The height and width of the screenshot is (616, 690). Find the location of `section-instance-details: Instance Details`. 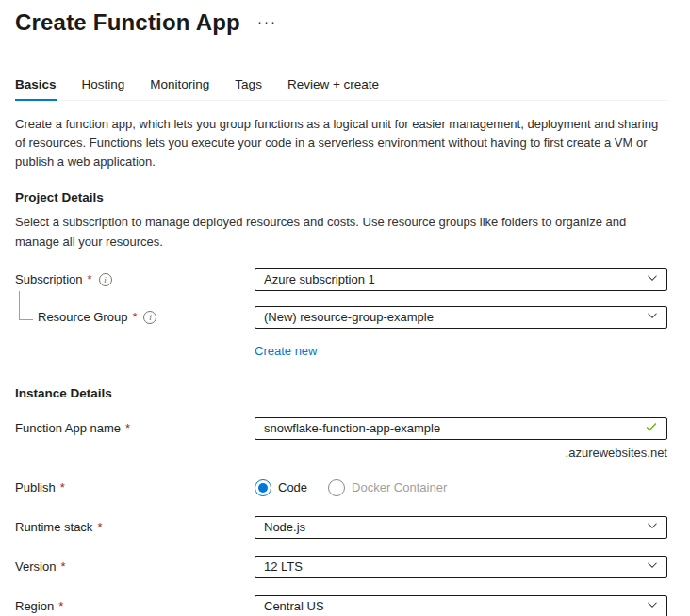

section-instance-details: Instance Details is located at coordinates (341, 394).